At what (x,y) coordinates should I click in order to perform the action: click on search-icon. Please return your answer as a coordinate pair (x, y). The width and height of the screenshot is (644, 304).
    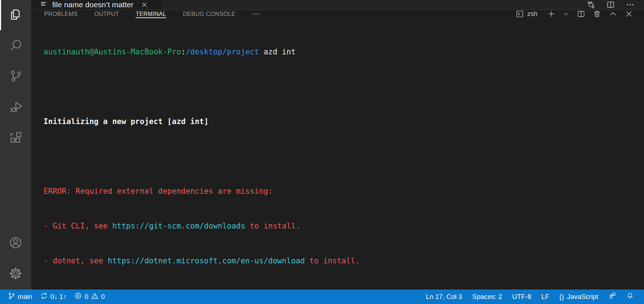
    Looking at the image, I should click on (16, 46).